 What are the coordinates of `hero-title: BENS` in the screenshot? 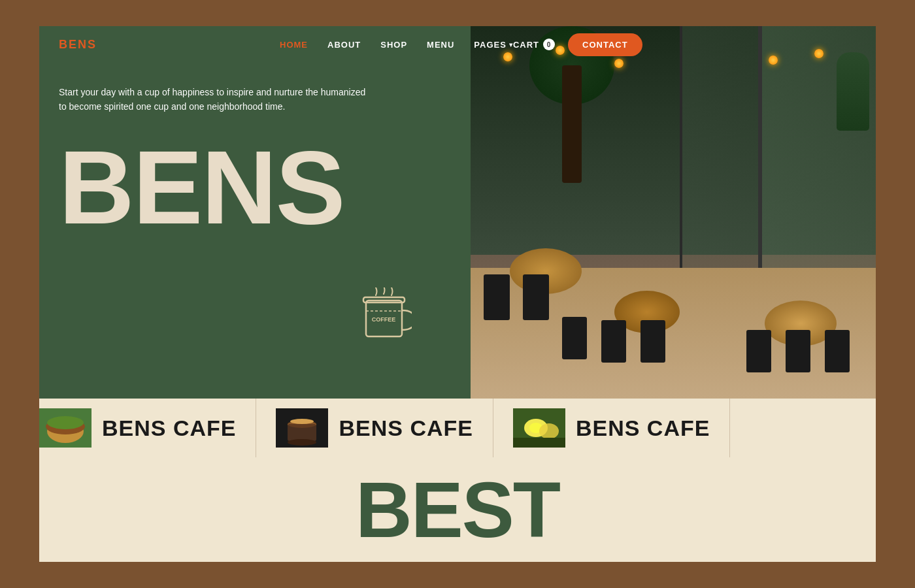 It's located at (255, 188).